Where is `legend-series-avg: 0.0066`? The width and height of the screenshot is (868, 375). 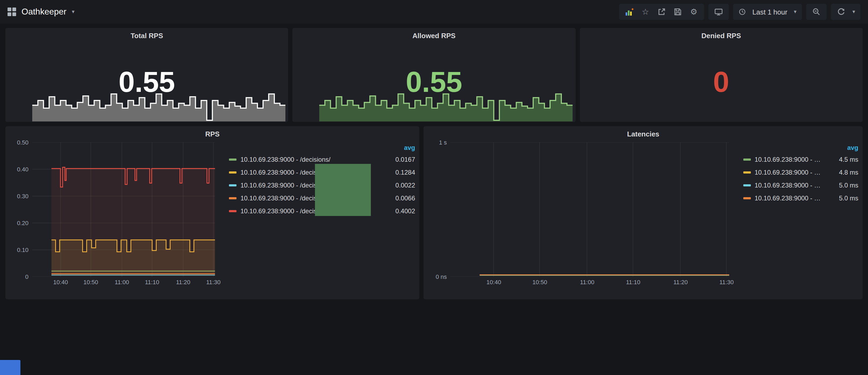
legend-series-avg: 0.0066 is located at coordinates (398, 198).